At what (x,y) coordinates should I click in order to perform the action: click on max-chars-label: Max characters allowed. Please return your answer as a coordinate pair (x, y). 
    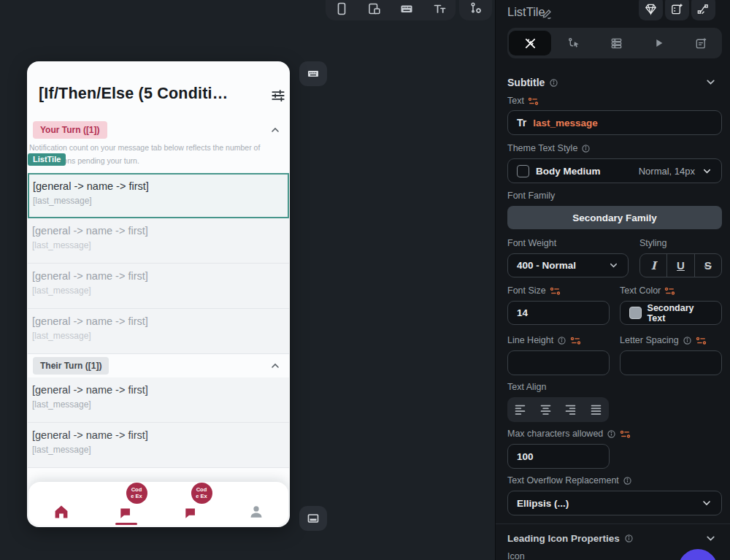
    Looking at the image, I should click on (555, 434).